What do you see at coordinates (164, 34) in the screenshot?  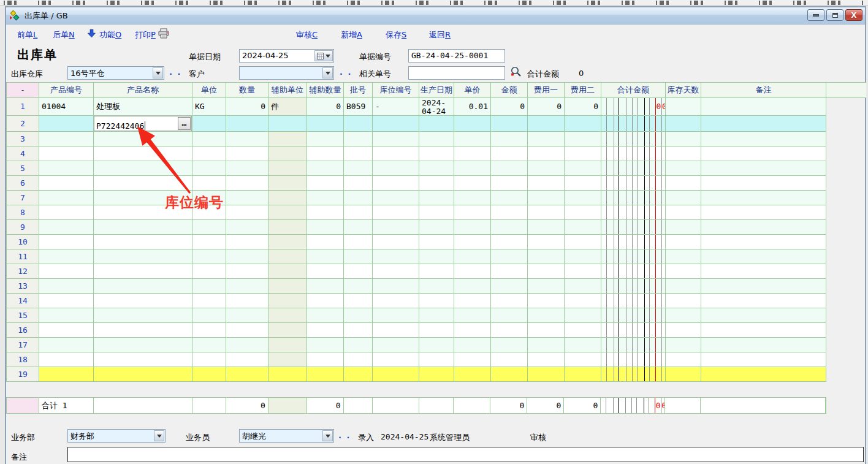 I see `printer-icon` at bounding box center [164, 34].